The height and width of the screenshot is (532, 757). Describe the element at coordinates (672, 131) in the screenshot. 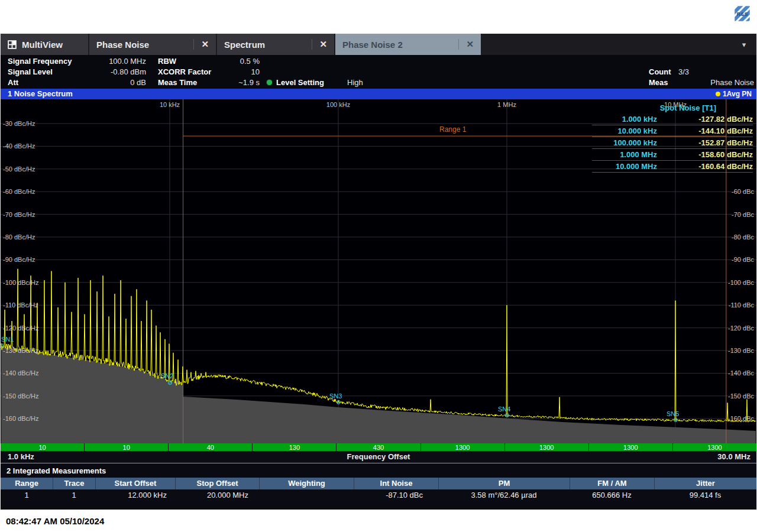

I see `spot-noise-row: 10.000 kHz-144.10 dBc/Hz` at that location.